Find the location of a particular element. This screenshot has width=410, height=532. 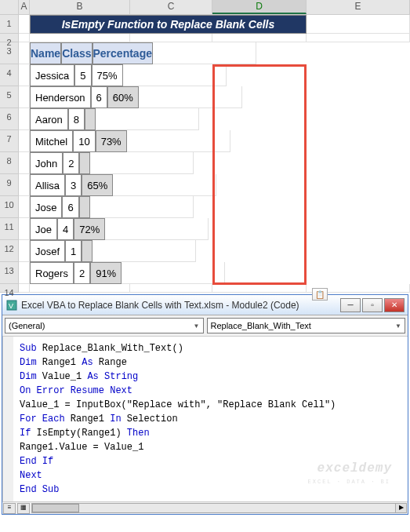

cell-E6 is located at coordinates (147, 119).